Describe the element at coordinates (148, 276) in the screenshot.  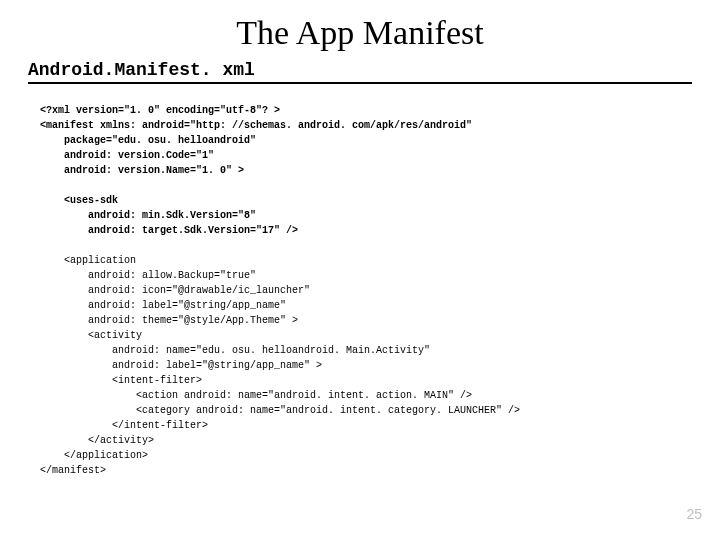
I see `code-line: android: allow.Backup="true"` at that location.